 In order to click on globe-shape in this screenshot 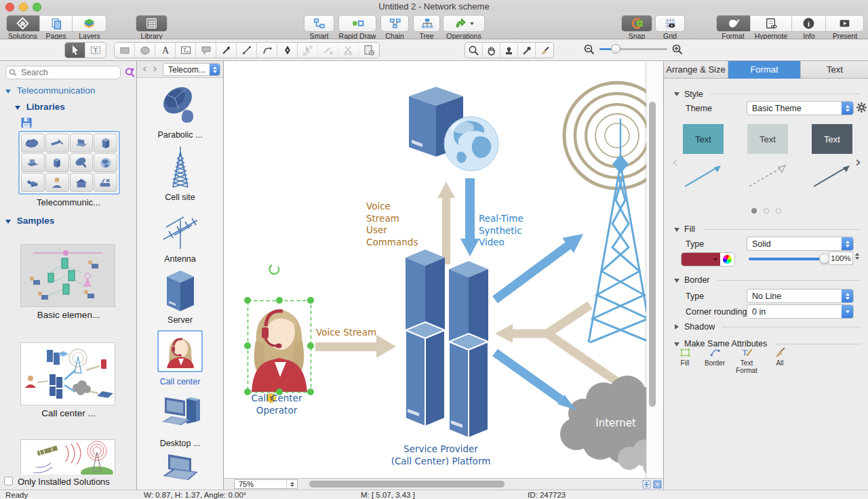, I will do `click(471, 144)`.